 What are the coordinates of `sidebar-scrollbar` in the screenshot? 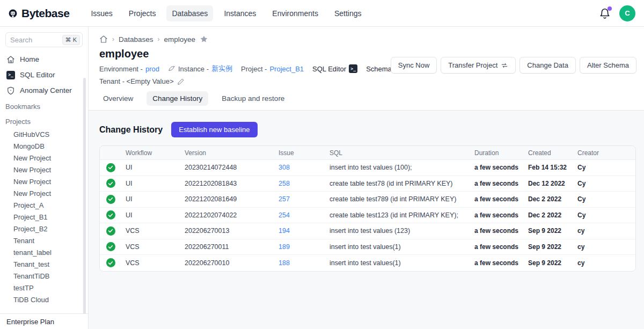 It's located at (85, 201).